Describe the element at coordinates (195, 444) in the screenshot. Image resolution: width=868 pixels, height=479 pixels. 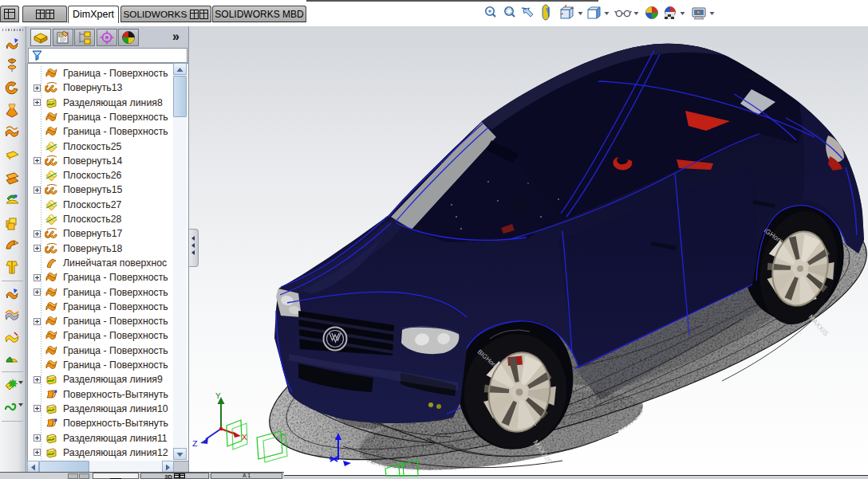
I see `svg-text: Z` at that location.